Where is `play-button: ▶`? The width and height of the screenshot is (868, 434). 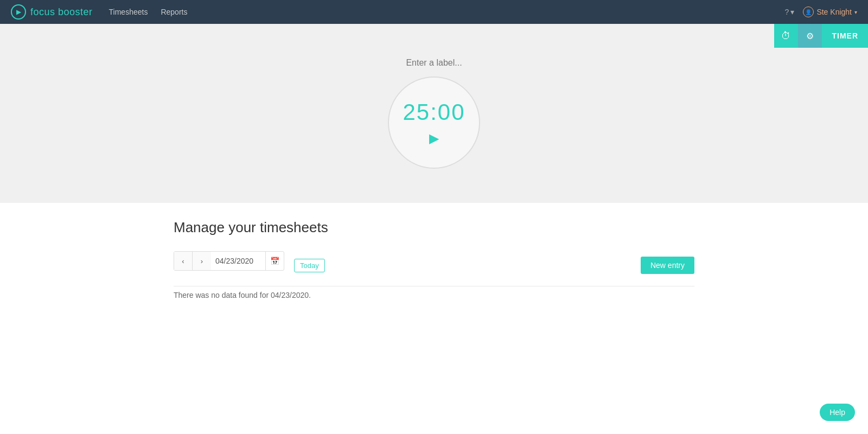 play-button: ▶ is located at coordinates (434, 138).